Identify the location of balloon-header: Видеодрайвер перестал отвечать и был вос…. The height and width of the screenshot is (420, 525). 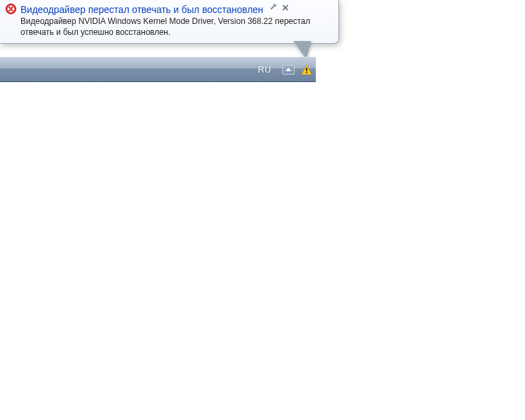
(170, 10).